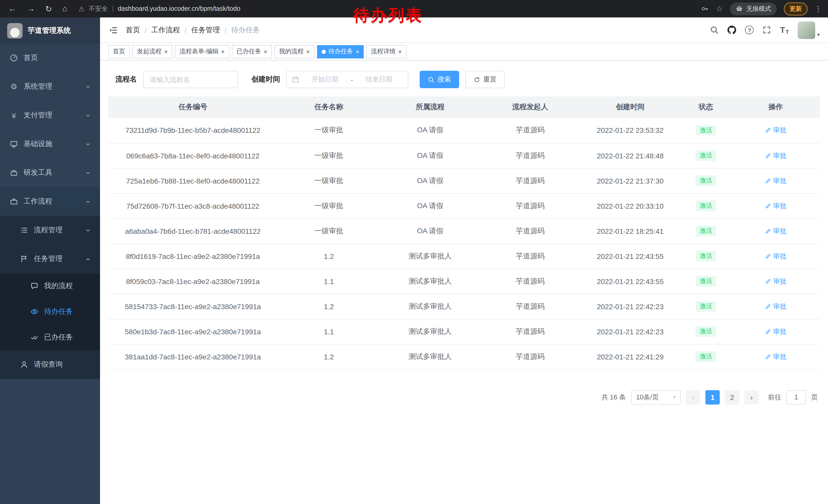 The image size is (828, 504). Describe the element at coordinates (751, 397) in the screenshot. I see `next-page-button: ›` at that location.